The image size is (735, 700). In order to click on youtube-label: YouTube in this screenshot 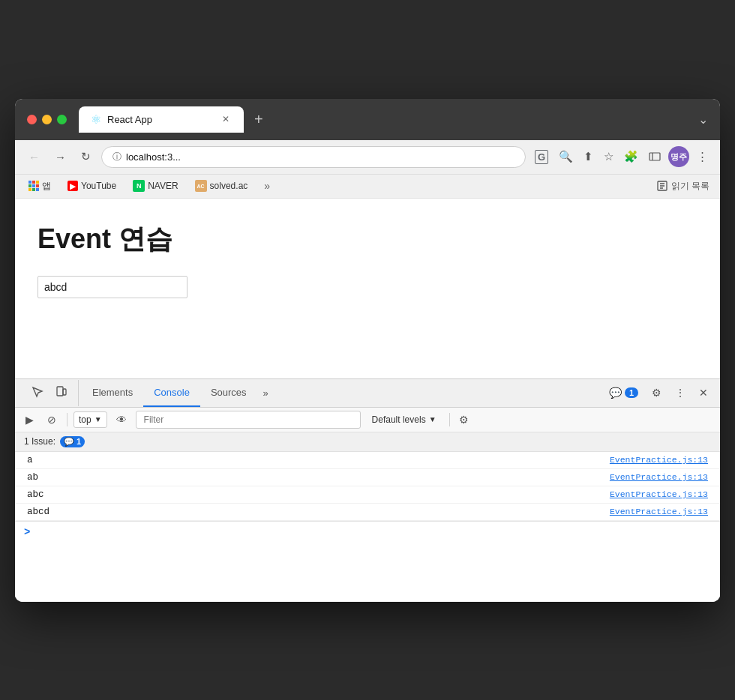, I will do `click(99, 186)`.